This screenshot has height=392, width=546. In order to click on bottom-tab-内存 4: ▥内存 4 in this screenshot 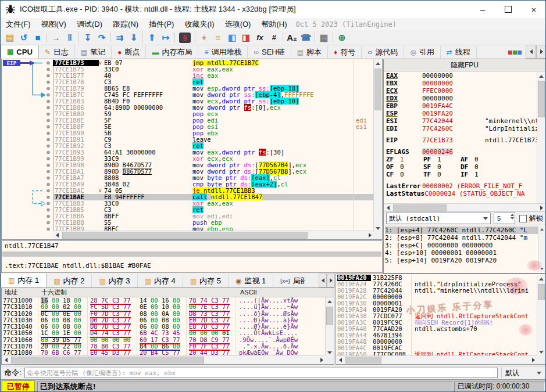, I will do `click(160, 281)`.